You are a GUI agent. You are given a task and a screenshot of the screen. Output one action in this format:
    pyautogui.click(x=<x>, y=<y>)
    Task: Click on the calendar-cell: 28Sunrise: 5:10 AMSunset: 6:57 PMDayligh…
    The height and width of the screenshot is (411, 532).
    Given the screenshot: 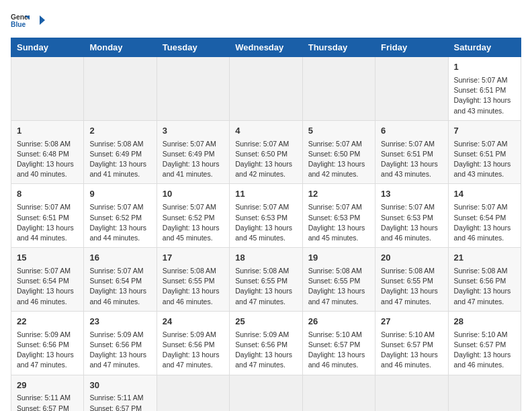 What is the action you would take?
    pyautogui.click(x=484, y=342)
    